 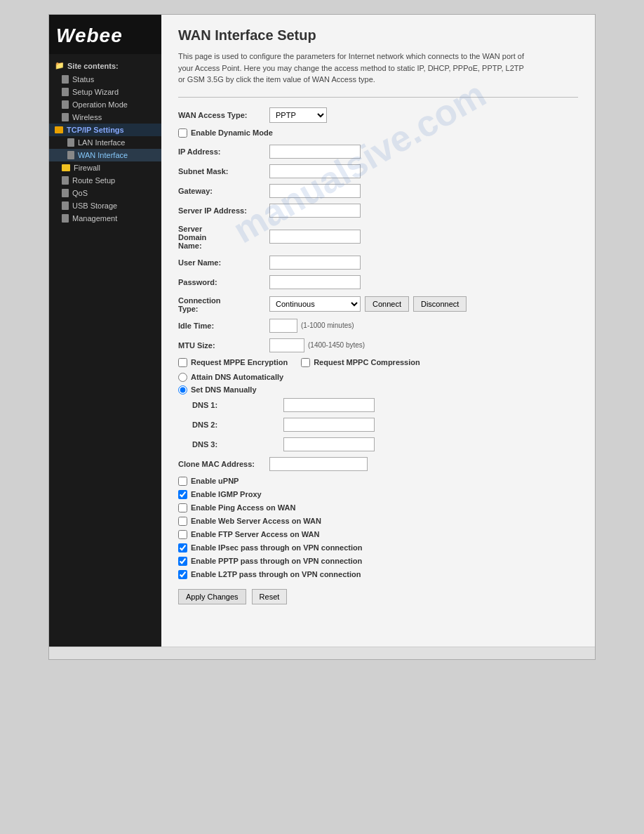 I want to click on mtu-size-input: 1460, so click(x=287, y=345).